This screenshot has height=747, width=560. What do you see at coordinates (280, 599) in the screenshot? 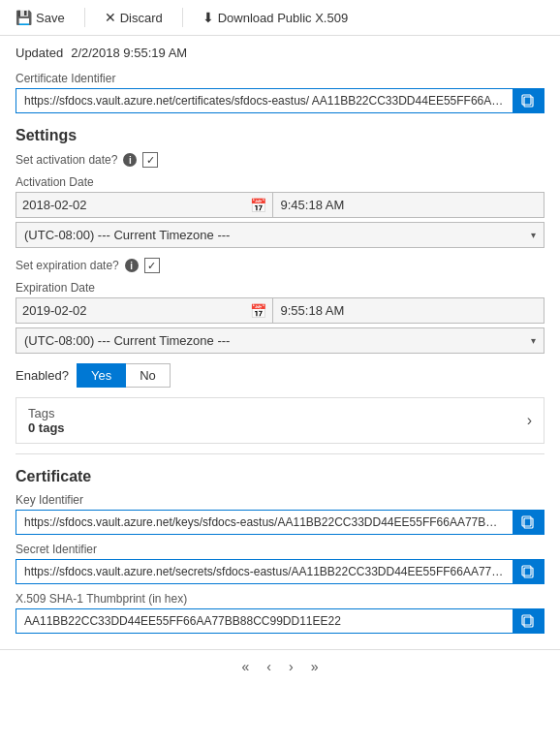
I see `thumbprint-label: X.509 SHA-1 Thumbprint (in hex)` at bounding box center [280, 599].